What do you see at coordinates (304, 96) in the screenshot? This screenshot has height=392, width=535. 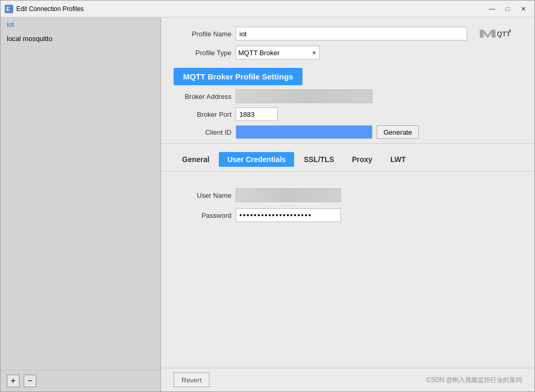 I see `broker-address-input` at bounding box center [304, 96].